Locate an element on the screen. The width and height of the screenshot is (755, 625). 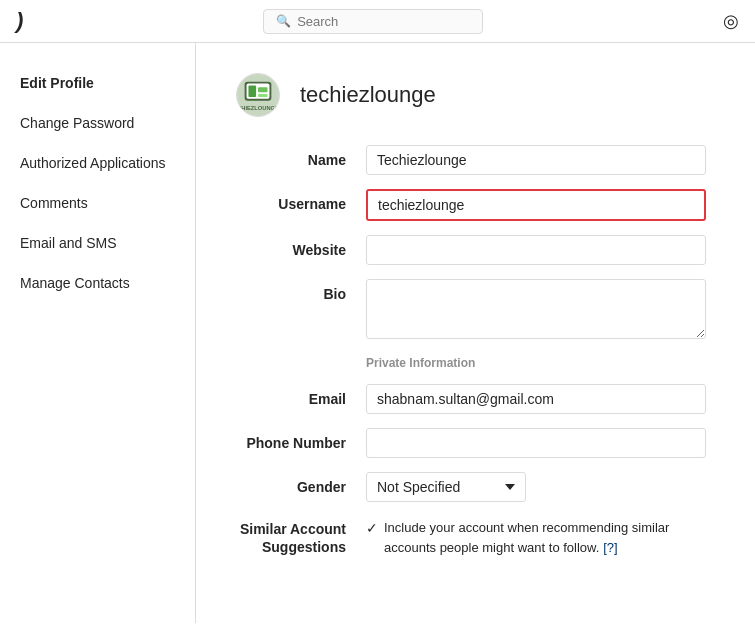
svg-text: CHIEZLOUNGE is located at coordinates (258, 108).